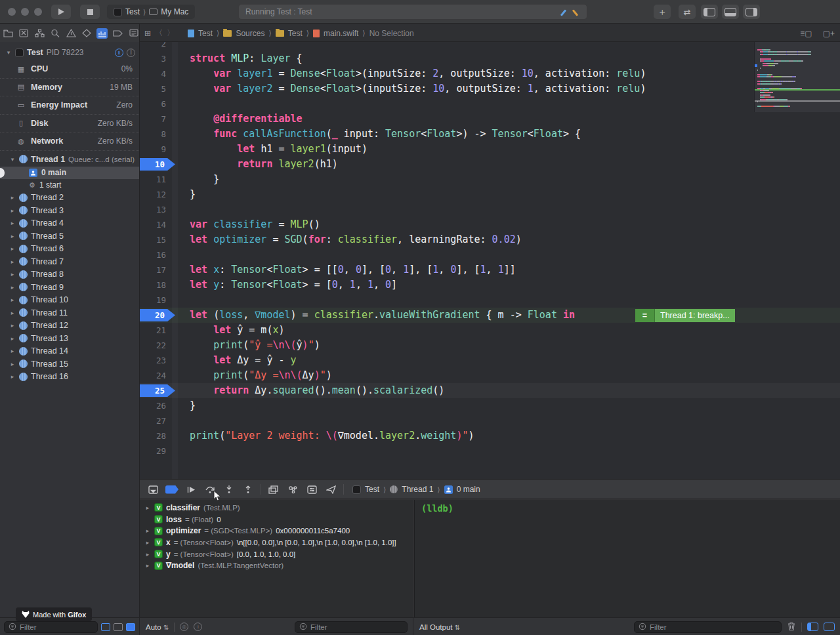 The image size is (840, 635). I want to click on sidebar-thread-8: ▸Thread 8, so click(70, 275).